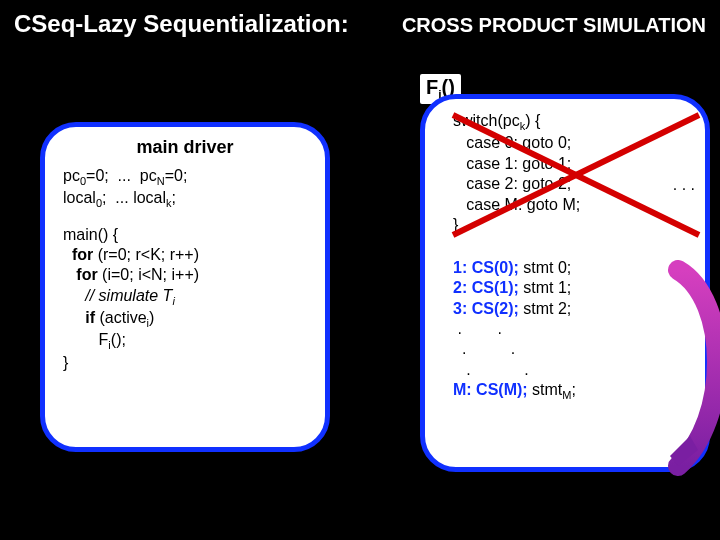 The width and height of the screenshot is (720, 540). Describe the element at coordinates (684, 185) in the screenshot. I see `switch-ellipsis: . . .` at that location.